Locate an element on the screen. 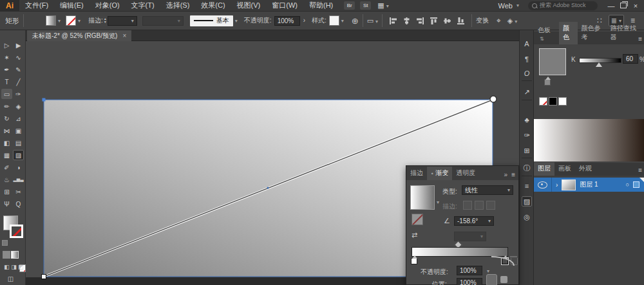 The width and height of the screenshot is (644, 285). k-value-input: 60 is located at coordinates (630, 59).